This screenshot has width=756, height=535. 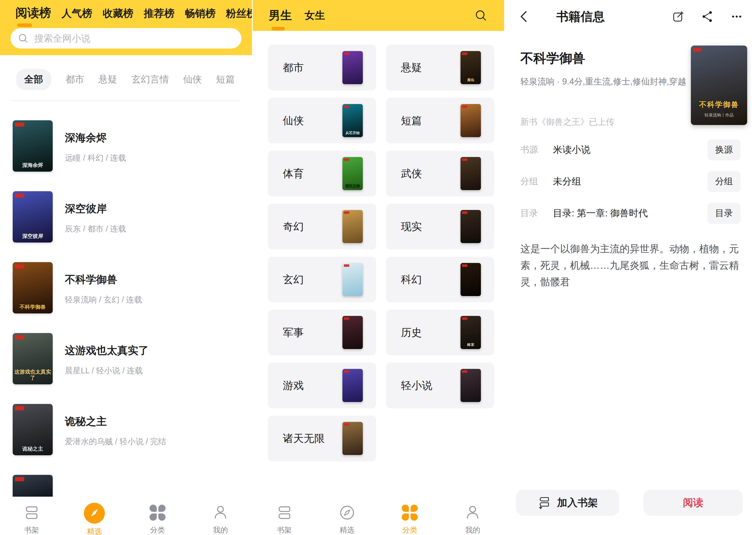 What do you see at coordinates (481, 15) in the screenshot?
I see `search-icon` at bounding box center [481, 15].